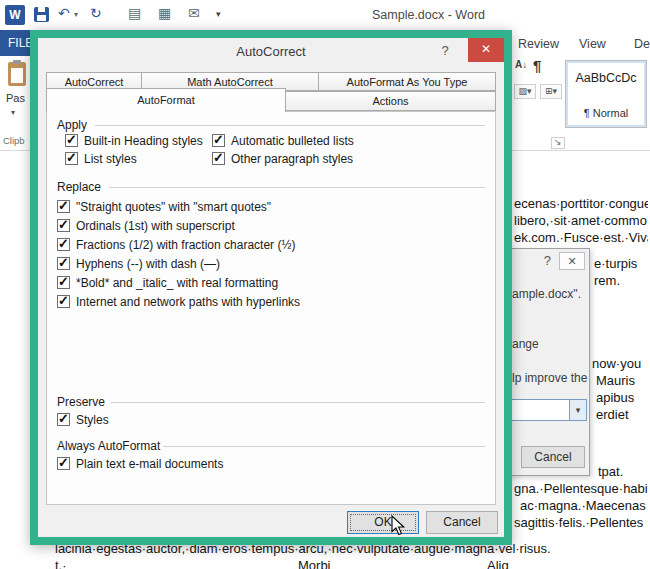  What do you see at coordinates (325, 15) in the screenshot?
I see `title-bar: W ↶ ▾ ↻ ▤ ▦ ✉ ▾ Sample.docx - Word` at bounding box center [325, 15].